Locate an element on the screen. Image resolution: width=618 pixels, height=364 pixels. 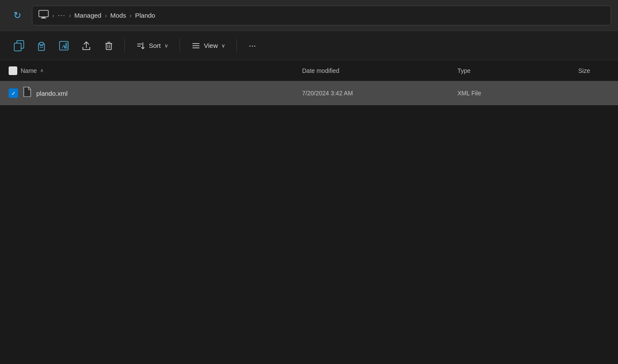
file-list: Name ∧ Date modified Type Size ✓ plando.… is located at coordinates (309, 83).